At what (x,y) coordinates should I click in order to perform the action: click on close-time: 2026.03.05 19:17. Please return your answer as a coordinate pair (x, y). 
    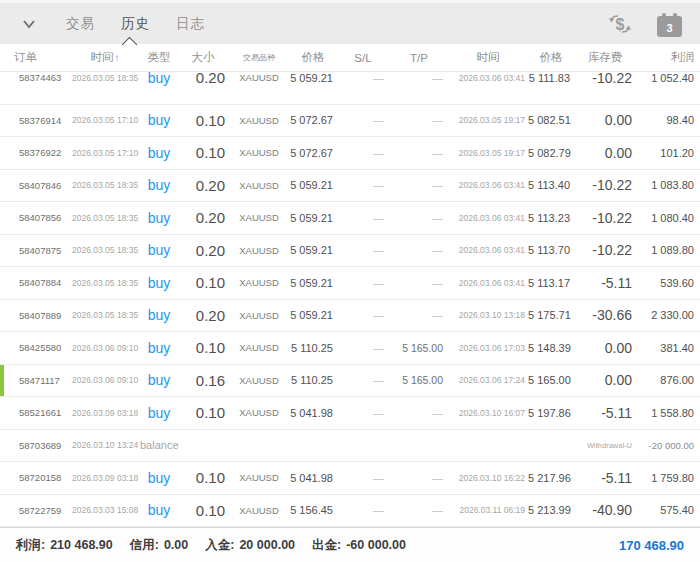
    Looking at the image, I should click on (488, 120).